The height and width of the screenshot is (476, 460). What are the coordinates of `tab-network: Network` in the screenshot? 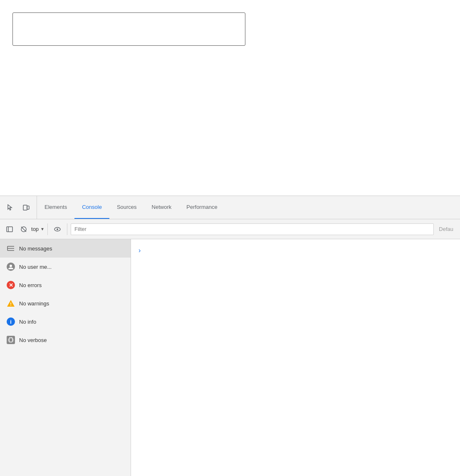 It's located at (162, 207).